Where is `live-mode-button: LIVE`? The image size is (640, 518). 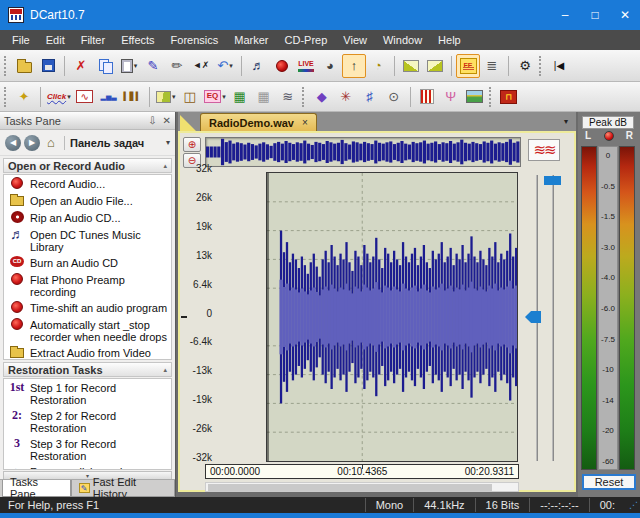
live-mode-button: LIVE is located at coordinates (306, 66).